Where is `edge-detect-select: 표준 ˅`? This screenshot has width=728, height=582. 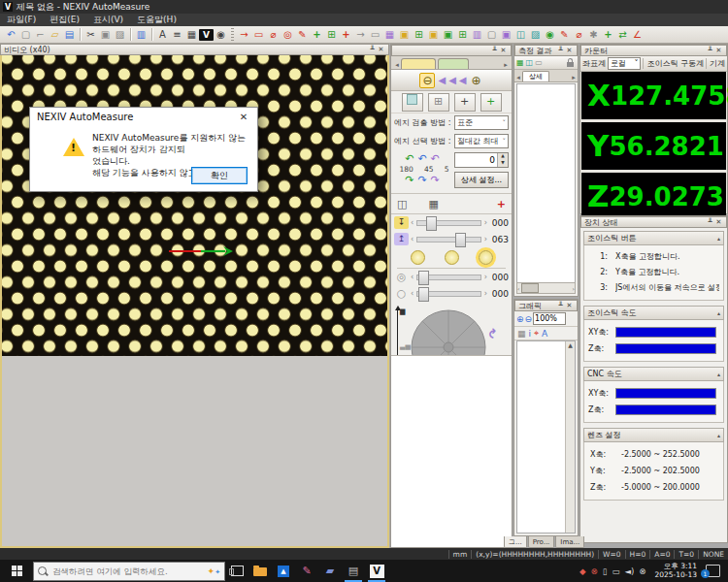
edge-detect-select: 표준 ˅ is located at coordinates (481, 122).